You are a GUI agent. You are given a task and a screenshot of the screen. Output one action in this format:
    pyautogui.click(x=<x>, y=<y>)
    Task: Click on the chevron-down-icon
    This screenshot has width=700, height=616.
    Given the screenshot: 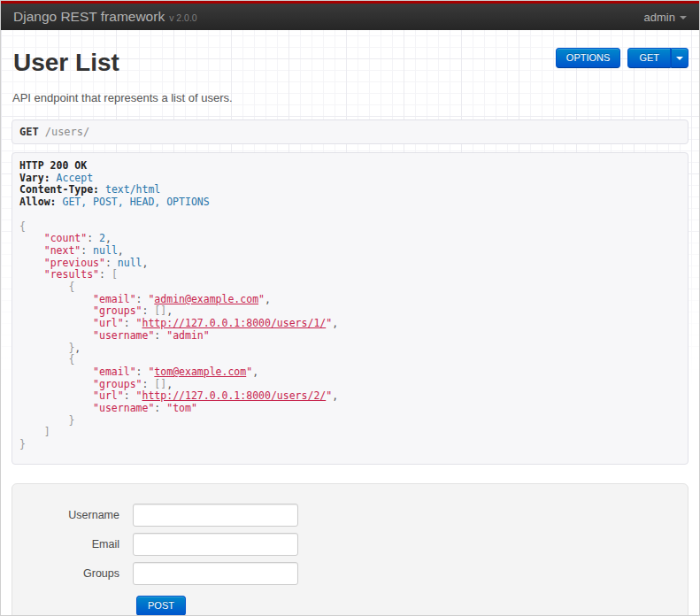 What is the action you would take?
    pyautogui.click(x=683, y=18)
    